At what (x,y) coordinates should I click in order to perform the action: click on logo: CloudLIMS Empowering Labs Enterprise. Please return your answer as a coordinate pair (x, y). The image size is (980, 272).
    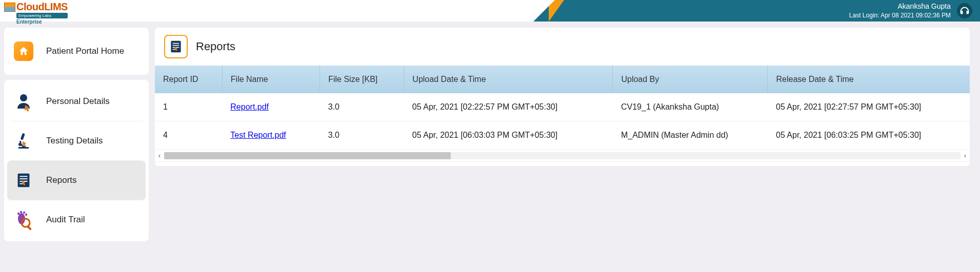
    Looking at the image, I should click on (36, 12).